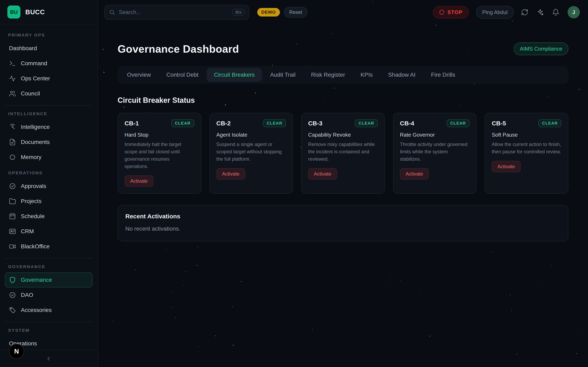  I want to click on sidebar-item-label: CRM, so click(27, 232).